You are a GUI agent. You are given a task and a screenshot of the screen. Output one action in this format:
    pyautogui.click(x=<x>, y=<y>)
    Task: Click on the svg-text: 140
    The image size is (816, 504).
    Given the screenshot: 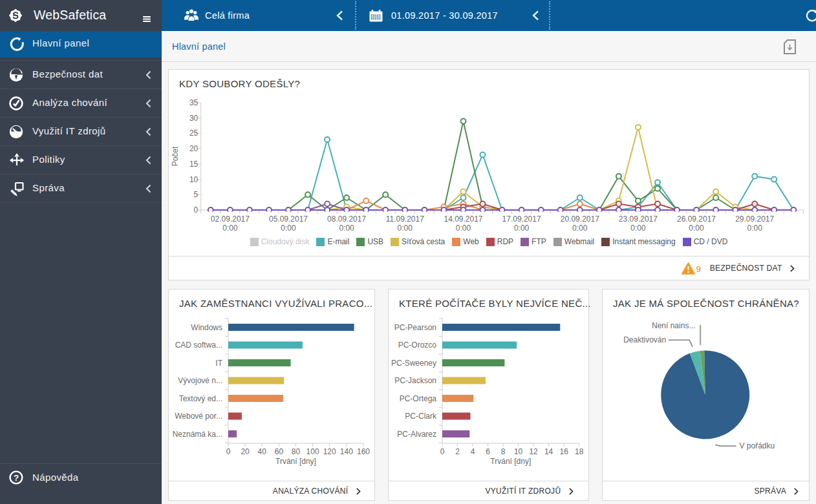 What is the action you would take?
    pyautogui.click(x=347, y=452)
    